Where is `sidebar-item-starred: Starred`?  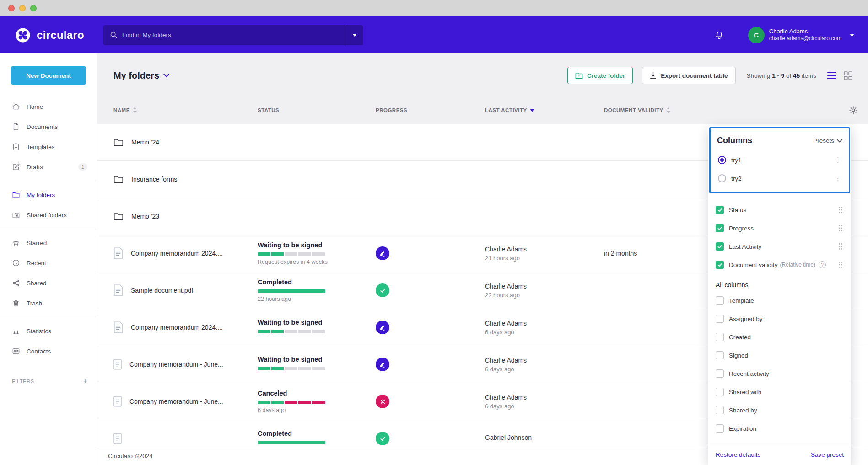
sidebar-item-starred: Starred is located at coordinates (49, 243).